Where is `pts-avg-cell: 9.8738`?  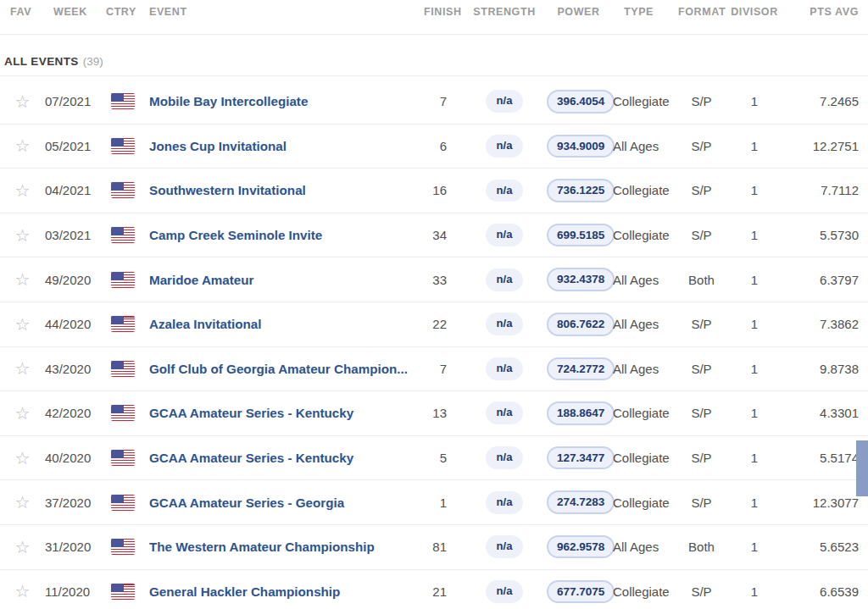
pts-avg-cell: 9.8738 is located at coordinates (826, 369).